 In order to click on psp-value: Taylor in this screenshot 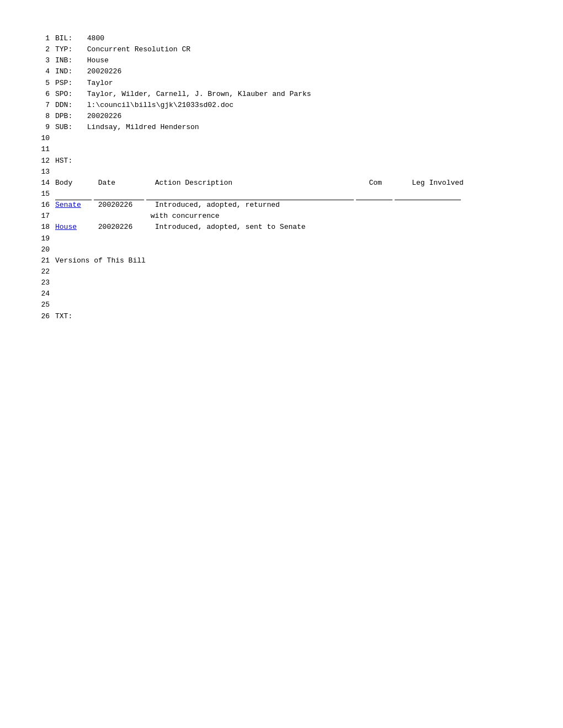, I will do `click(100, 83)`.